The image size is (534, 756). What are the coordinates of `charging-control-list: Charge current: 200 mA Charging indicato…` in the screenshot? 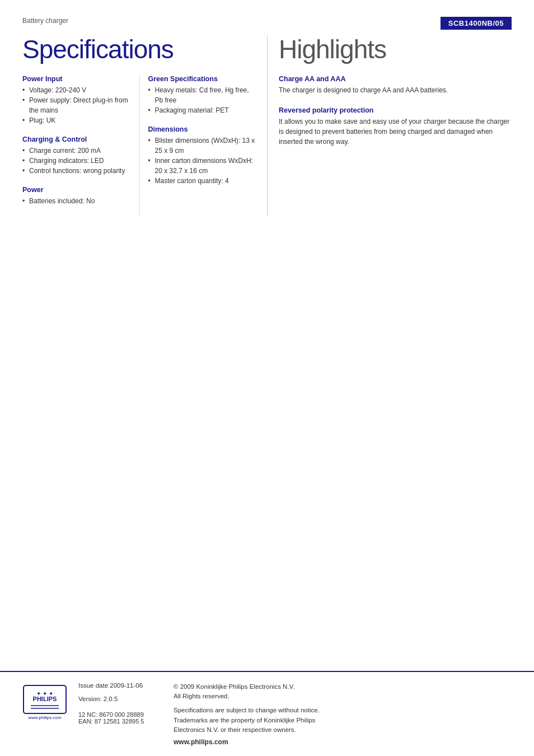 It's located at (77, 161).